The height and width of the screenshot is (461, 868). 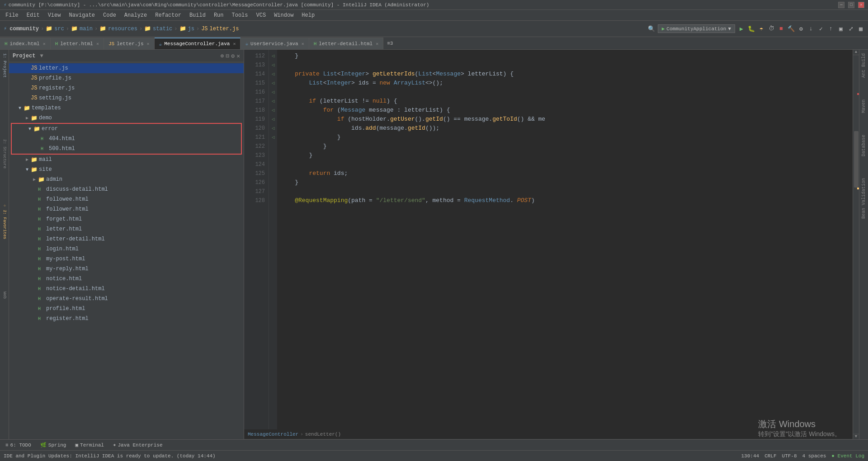 I want to click on profile-button: ⏱, so click(x=771, y=29).